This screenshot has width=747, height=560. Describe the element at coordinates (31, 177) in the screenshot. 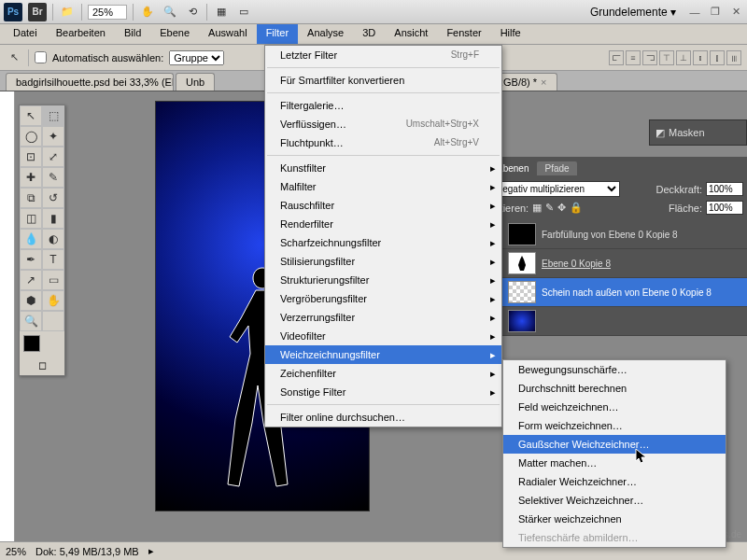

I see `heal-tool: ✚` at that location.